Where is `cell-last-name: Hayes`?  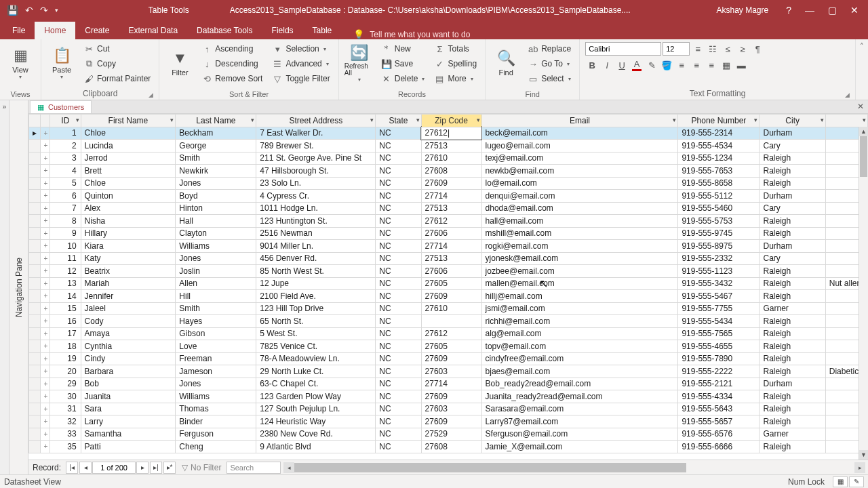
cell-last-name: Hayes is located at coordinates (216, 321).